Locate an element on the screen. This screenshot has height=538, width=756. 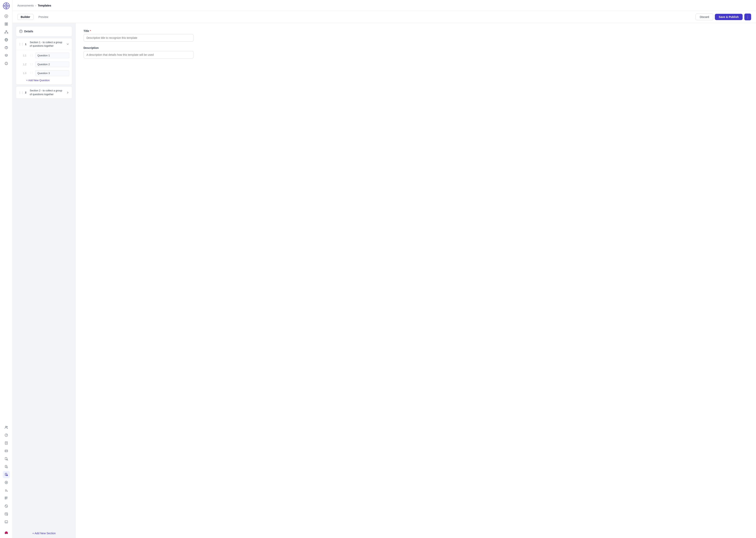
add-section-area: + Add New Section is located at coordinates (44, 533).